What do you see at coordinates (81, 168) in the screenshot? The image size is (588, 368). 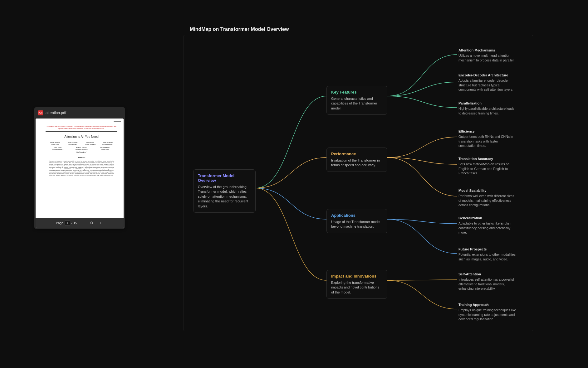 I see `pdf-abstract-body: The dominant sequence transduction model…` at bounding box center [81, 168].